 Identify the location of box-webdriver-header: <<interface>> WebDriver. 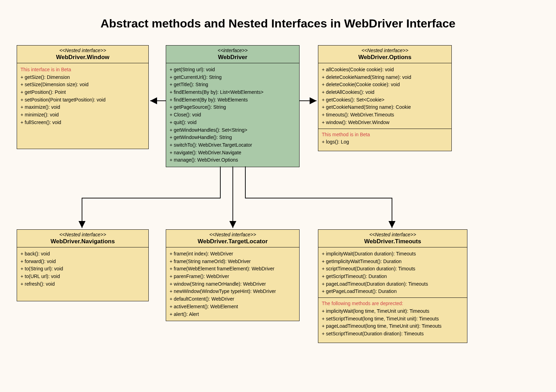
(233, 54).